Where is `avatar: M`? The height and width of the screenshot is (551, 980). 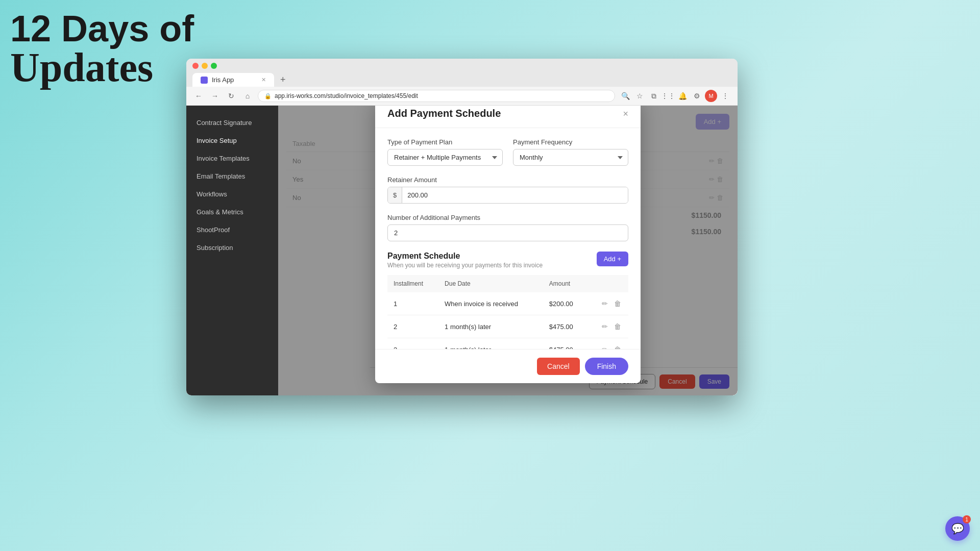 avatar: M is located at coordinates (711, 96).